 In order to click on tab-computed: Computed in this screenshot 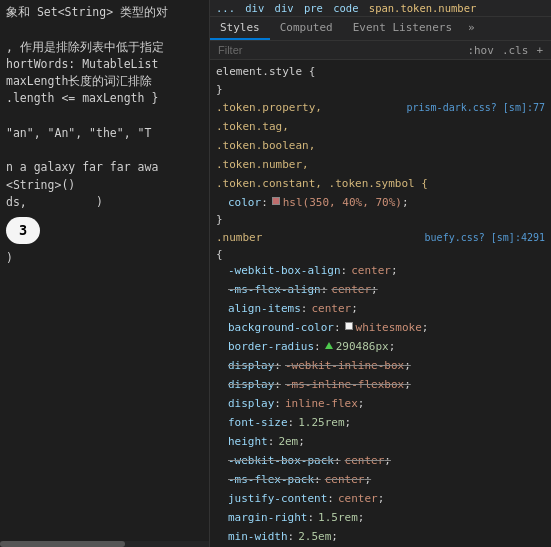, I will do `click(306, 28)`.